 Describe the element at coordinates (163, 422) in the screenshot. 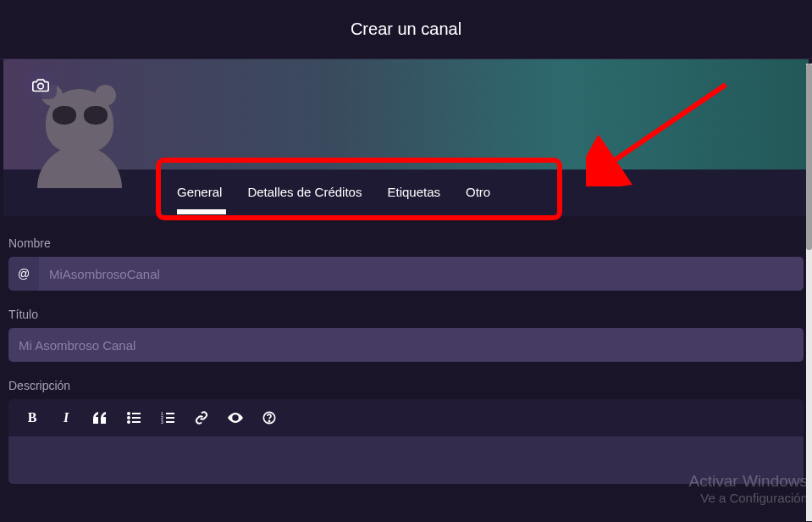

I see `svg-text: 3` at that location.